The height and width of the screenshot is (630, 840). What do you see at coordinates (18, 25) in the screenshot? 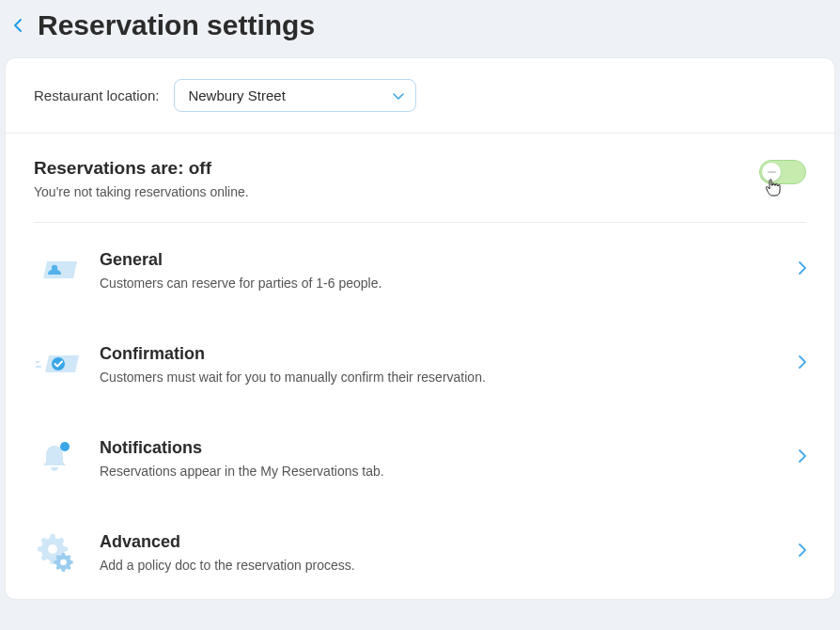
I see `back-button` at bounding box center [18, 25].